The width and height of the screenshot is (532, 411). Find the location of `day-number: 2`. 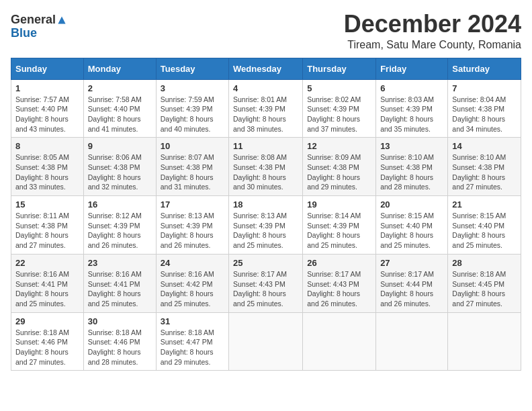

day-number: 2 is located at coordinates (120, 89).